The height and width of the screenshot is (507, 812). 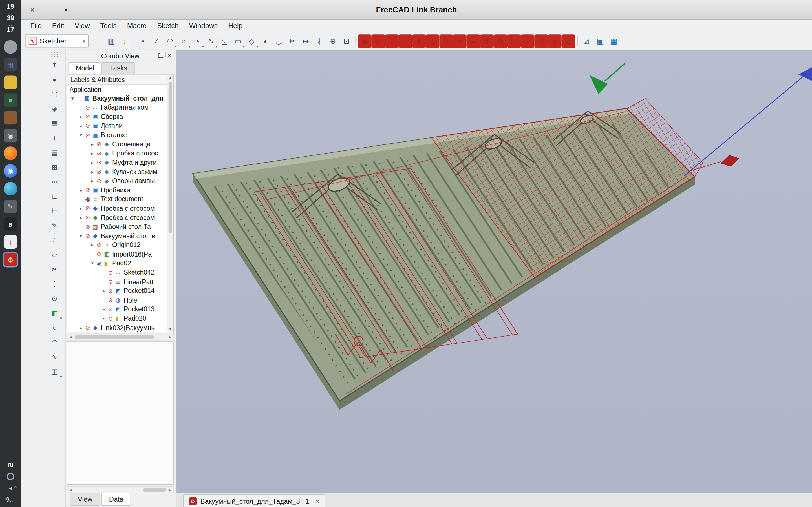 What do you see at coordinates (203, 26) in the screenshot?
I see `menu-windows: Windows` at bounding box center [203, 26].